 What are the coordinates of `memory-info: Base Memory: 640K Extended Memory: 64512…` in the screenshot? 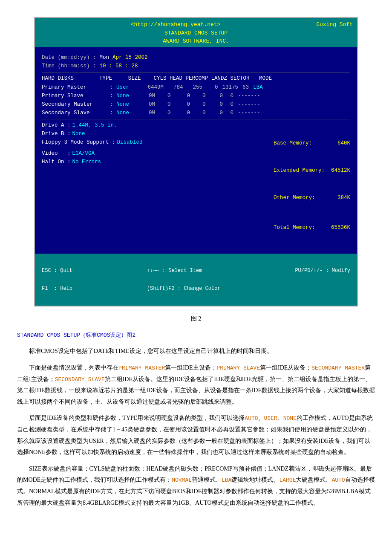 It's located at (312, 186).